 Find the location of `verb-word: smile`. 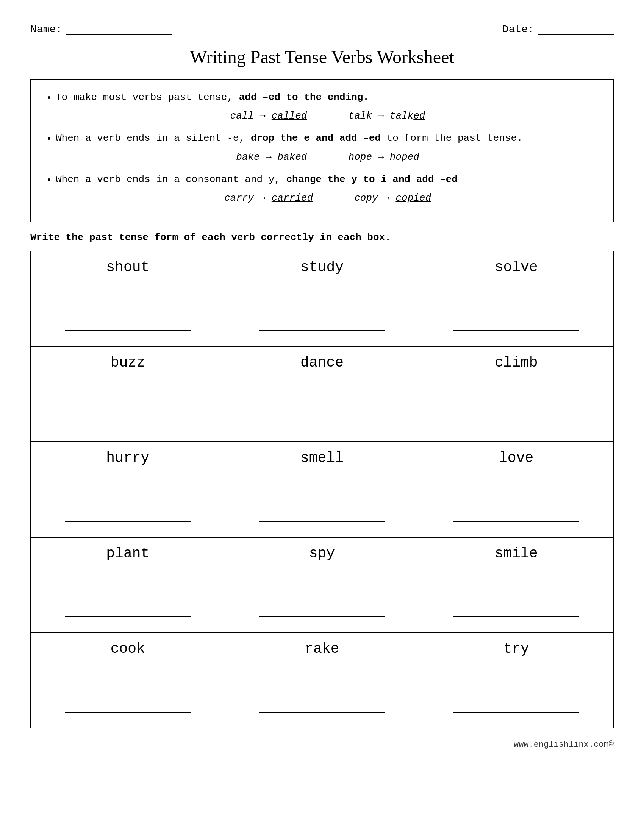

verb-word: smile is located at coordinates (516, 553).